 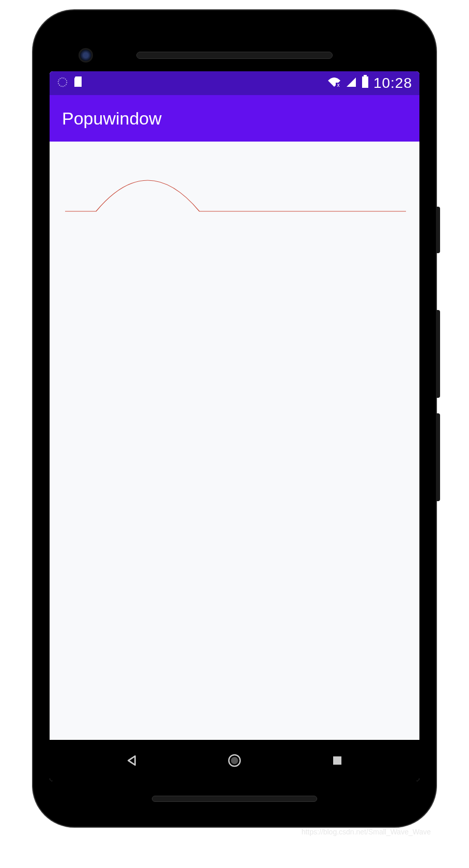 I want to click on power-button, so click(x=438, y=230).